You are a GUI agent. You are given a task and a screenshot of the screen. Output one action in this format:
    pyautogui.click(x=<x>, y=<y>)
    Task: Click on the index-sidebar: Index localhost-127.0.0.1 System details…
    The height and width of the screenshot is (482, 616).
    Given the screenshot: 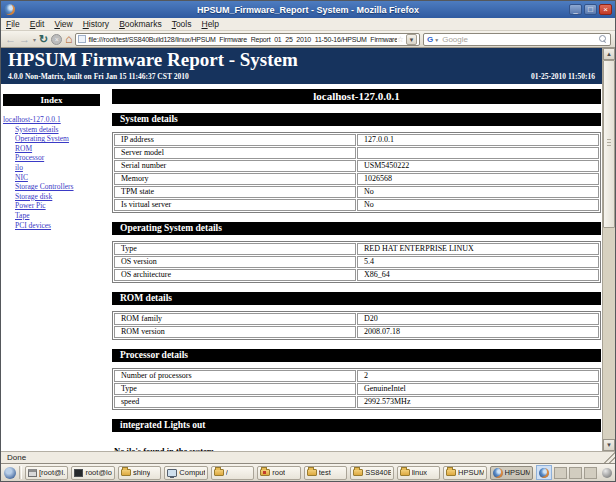 What is the action you would take?
    pyautogui.click(x=54, y=162)
    